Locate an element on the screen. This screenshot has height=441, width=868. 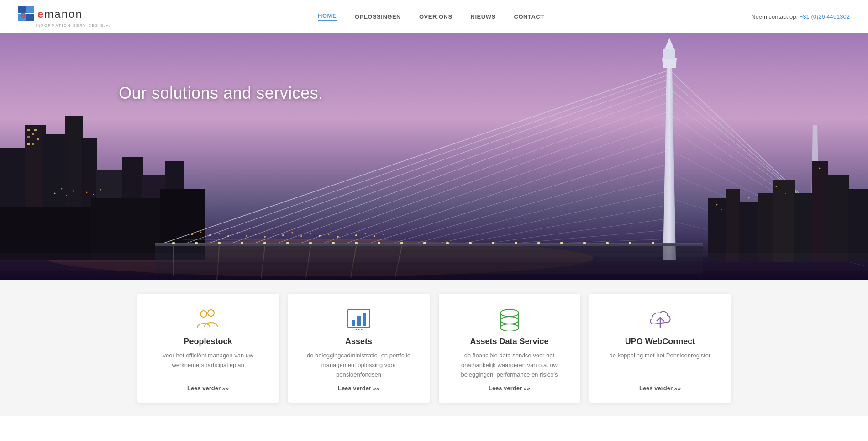
card-icon-peoplestock is located at coordinates (208, 319).